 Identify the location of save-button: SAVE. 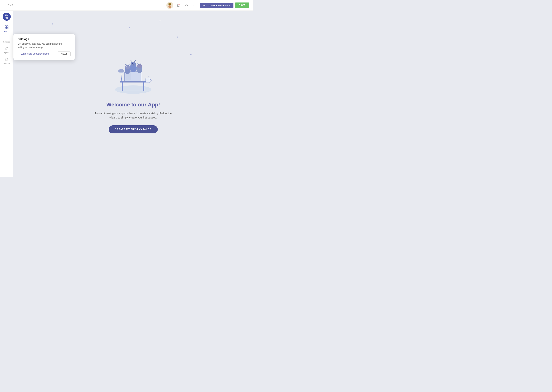
(242, 5).